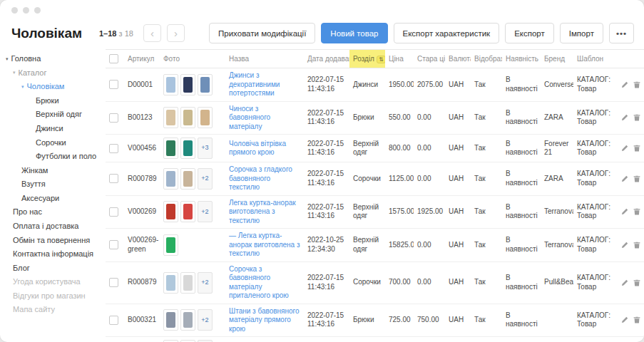 The image size is (644, 342). What do you see at coordinates (521, 339) in the screenshot?
I see `availability-cell: В наявності` at bounding box center [521, 339].